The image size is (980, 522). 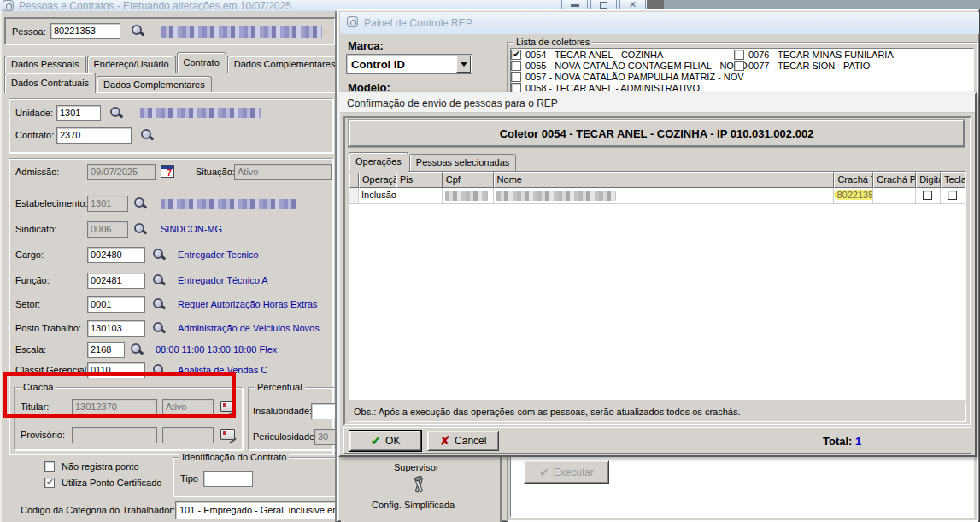 What do you see at coordinates (248, 304) in the screenshot?
I see `field-desc: Requer Autorização Horas Extras` at bounding box center [248, 304].